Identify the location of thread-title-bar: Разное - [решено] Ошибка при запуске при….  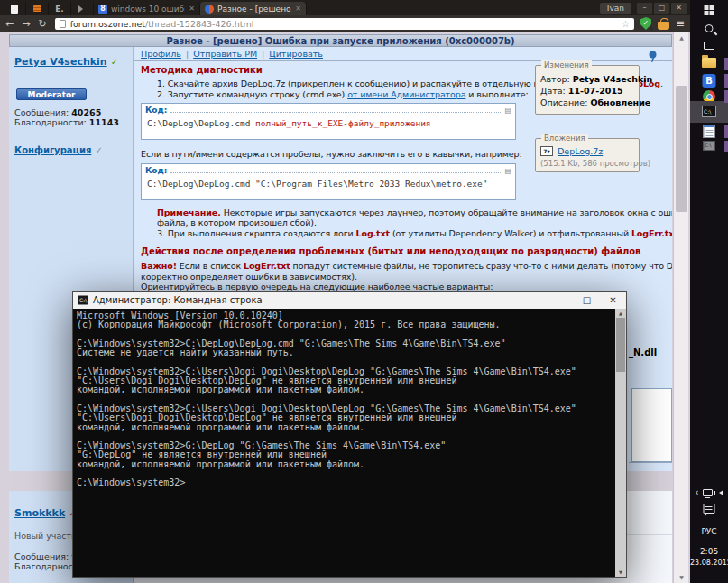
(341, 41).